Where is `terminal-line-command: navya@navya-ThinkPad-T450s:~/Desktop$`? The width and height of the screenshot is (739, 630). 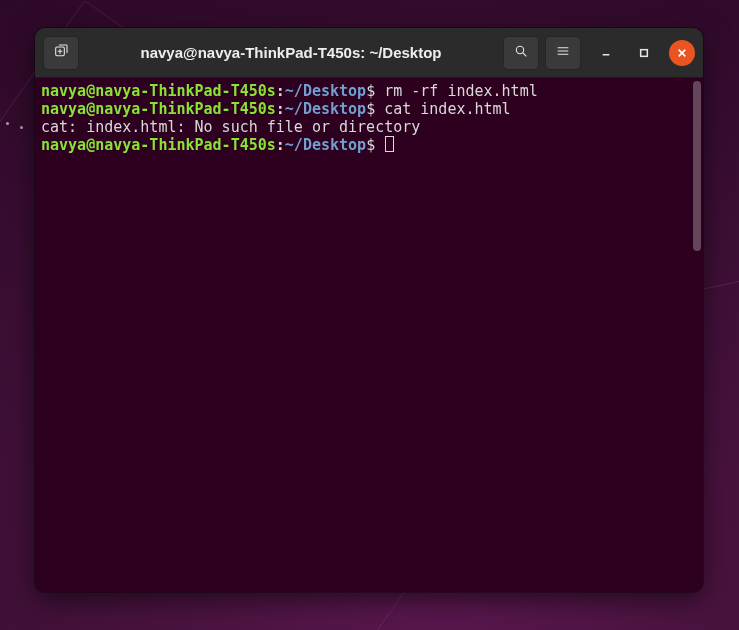 terminal-line-command: navya@navya-ThinkPad-T450s:~/Desktop$ is located at coordinates (370, 145).